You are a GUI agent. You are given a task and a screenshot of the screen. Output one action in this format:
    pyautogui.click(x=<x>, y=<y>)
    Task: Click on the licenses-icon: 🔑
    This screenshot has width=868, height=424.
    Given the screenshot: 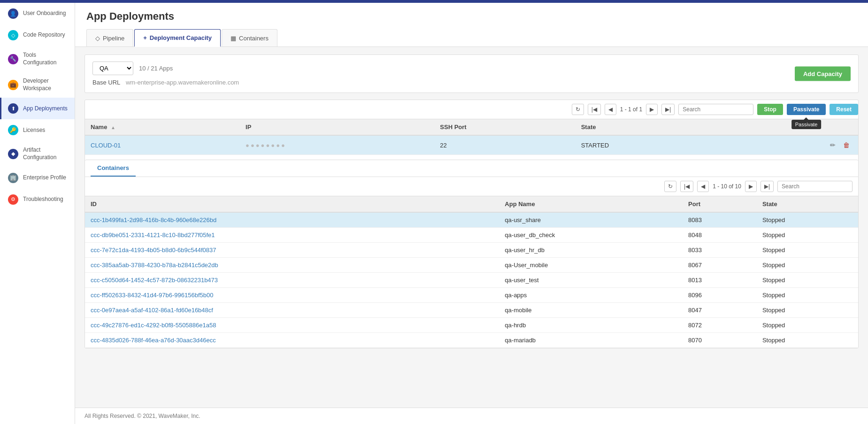 What is the action you would take?
    pyautogui.click(x=13, y=130)
    